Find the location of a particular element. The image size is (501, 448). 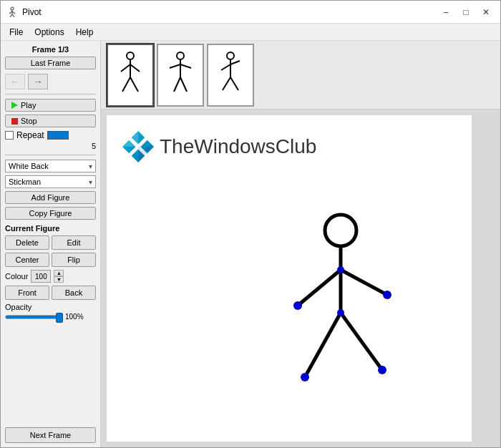

next-arrow-button: → is located at coordinates (38, 82).